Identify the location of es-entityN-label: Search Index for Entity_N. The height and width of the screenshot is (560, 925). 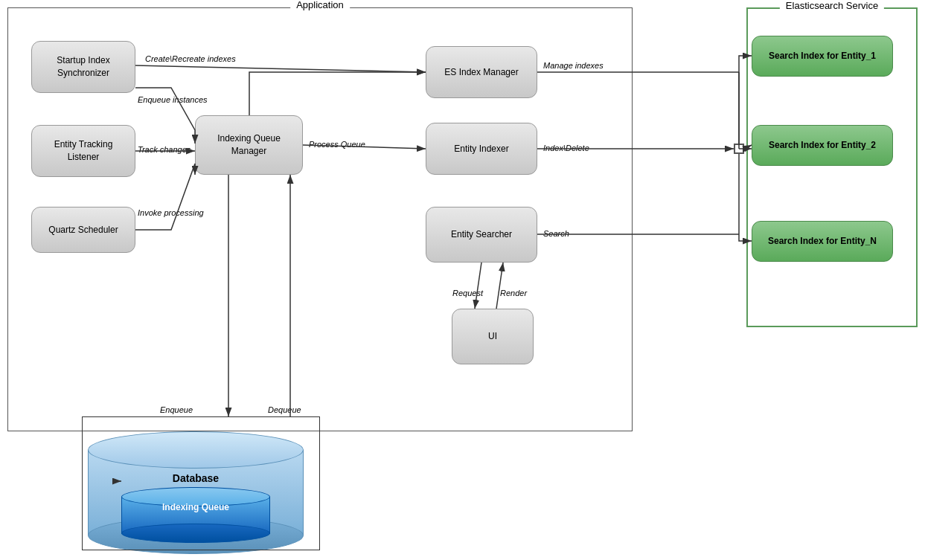
(822, 241).